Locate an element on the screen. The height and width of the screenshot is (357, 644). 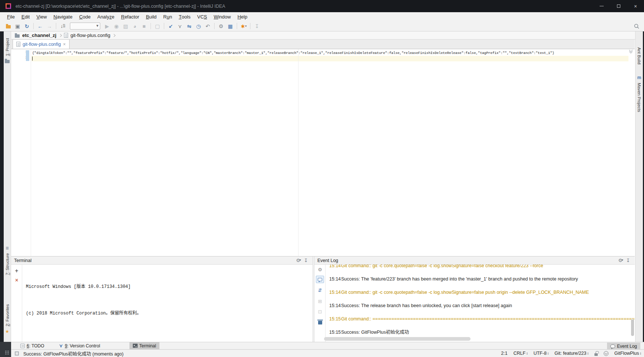
terminal-output: Microsoft Windows [版本 10.0.17134.1304] (… is located at coordinates (168, 303).